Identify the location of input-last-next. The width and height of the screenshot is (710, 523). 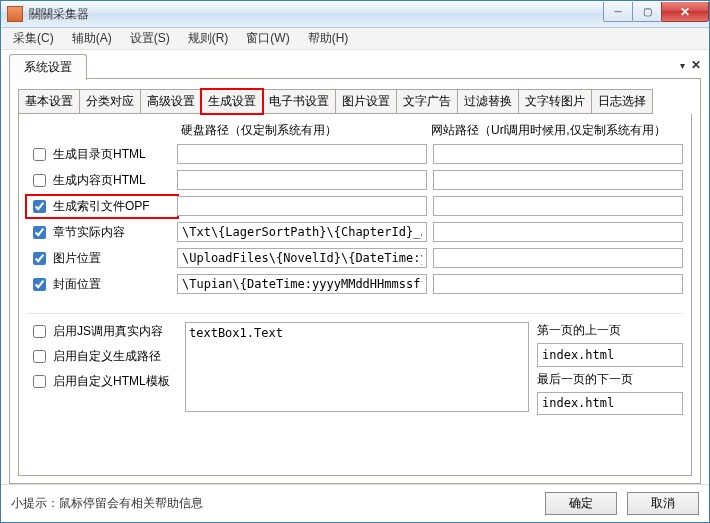
(610, 404).